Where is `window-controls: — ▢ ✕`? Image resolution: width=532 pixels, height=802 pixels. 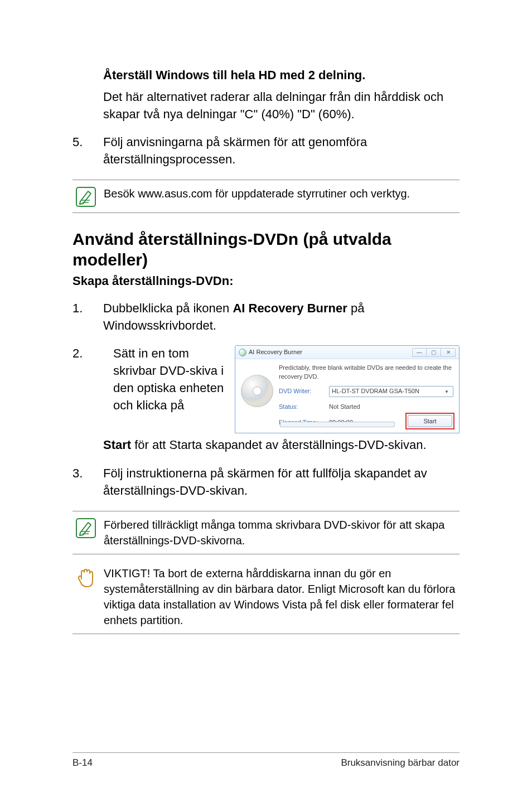 window-controls: — ▢ ✕ is located at coordinates (434, 352).